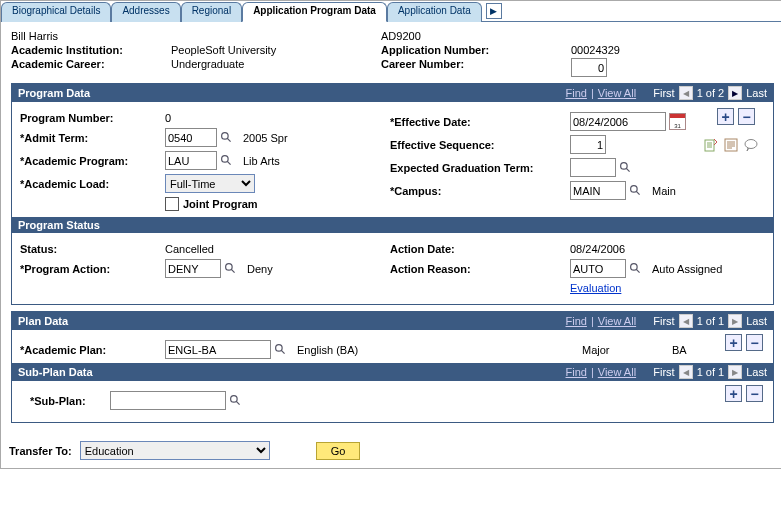  I want to click on sub-plan-label: *Sub-Plan:, so click(70, 401).